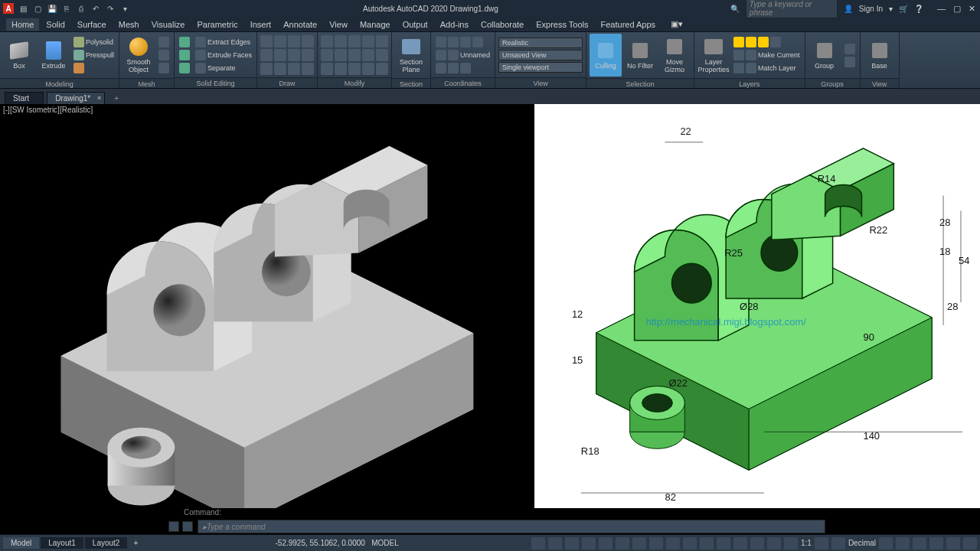 Image resolution: width=980 pixels, height=551 pixels. I want to click on polar-icon, so click(589, 543).